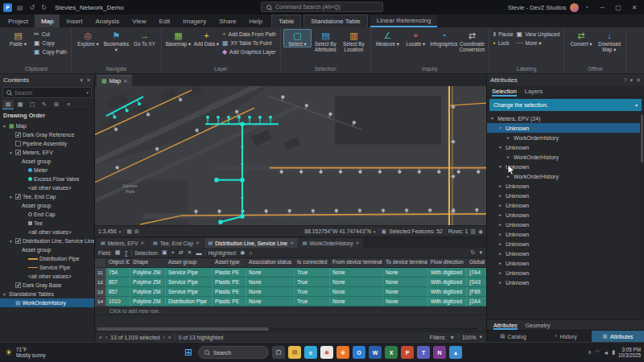 This screenshot has width=644, height=362. Describe the element at coordinates (50, 35) in the screenshot. I see `cut-button: ✂Cut` at that location.